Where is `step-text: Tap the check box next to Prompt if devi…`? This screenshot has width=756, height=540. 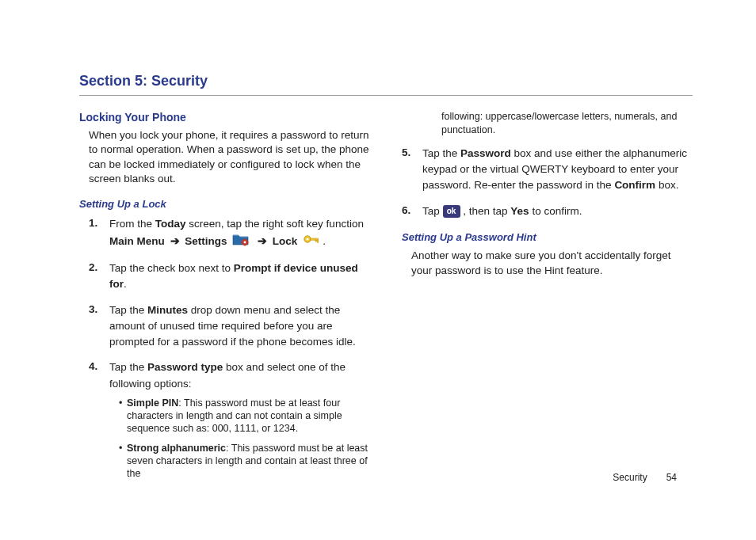
step-text: Tap the check box next to Prompt if devi… is located at coordinates (239, 277).